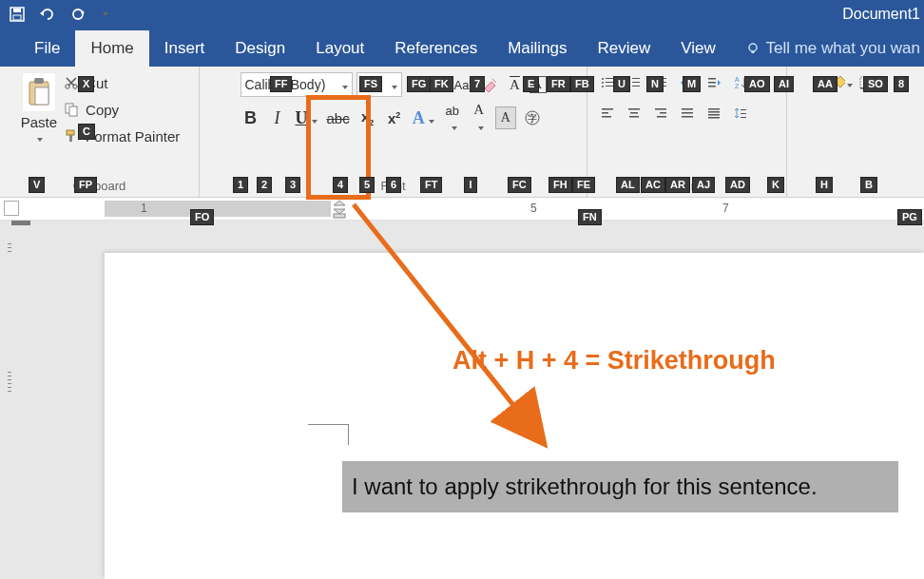  I want to click on keytip-aj: AJ, so click(703, 184).